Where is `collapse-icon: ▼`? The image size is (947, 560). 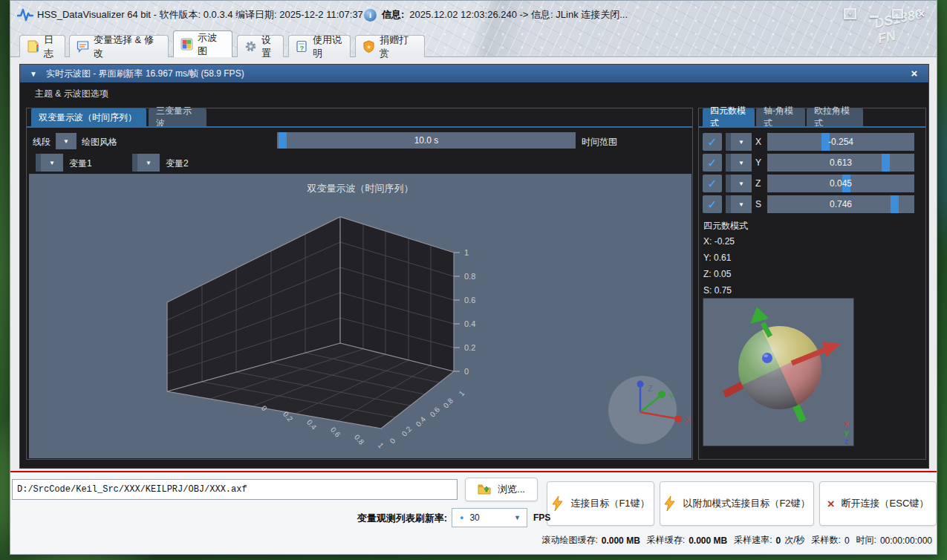 collapse-icon: ▼ is located at coordinates (33, 74).